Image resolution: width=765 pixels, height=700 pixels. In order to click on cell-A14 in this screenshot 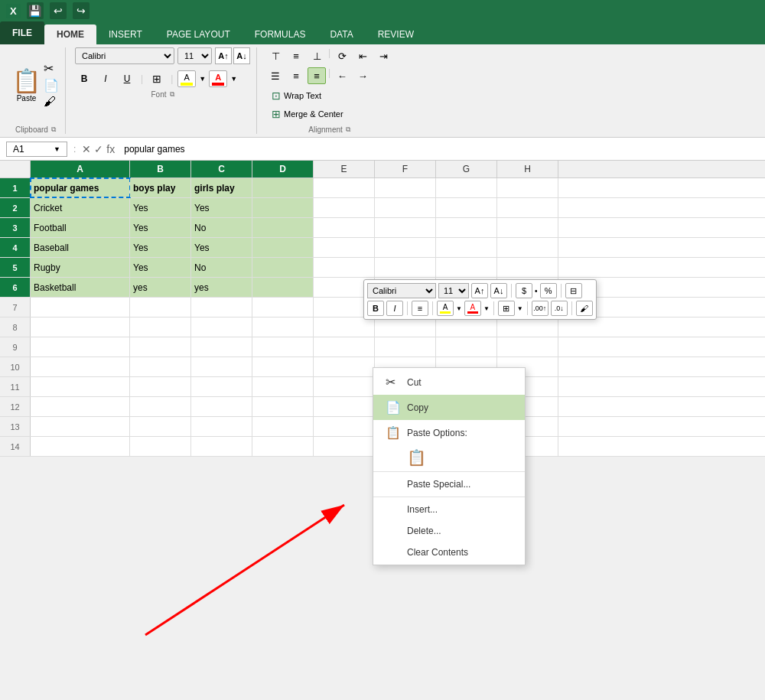, I will do `click(80, 447)`.